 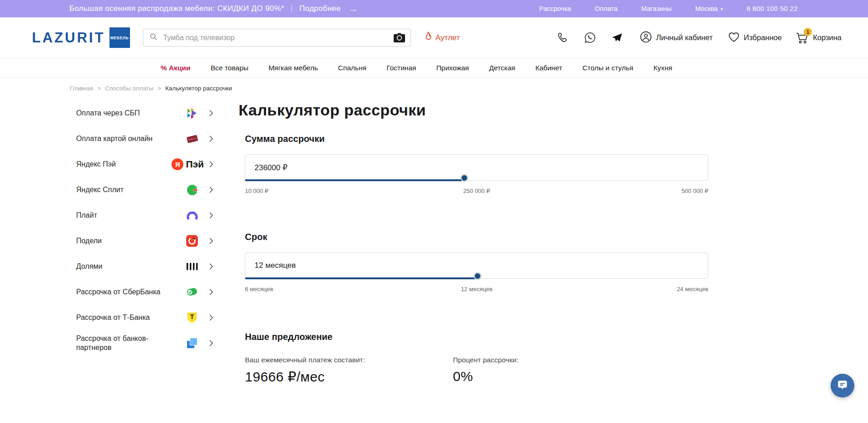 What do you see at coordinates (145, 164) in the screenshot?
I see `sidebar-item-yandex-pay: Яндекс Пэй Я Пэй` at bounding box center [145, 164].